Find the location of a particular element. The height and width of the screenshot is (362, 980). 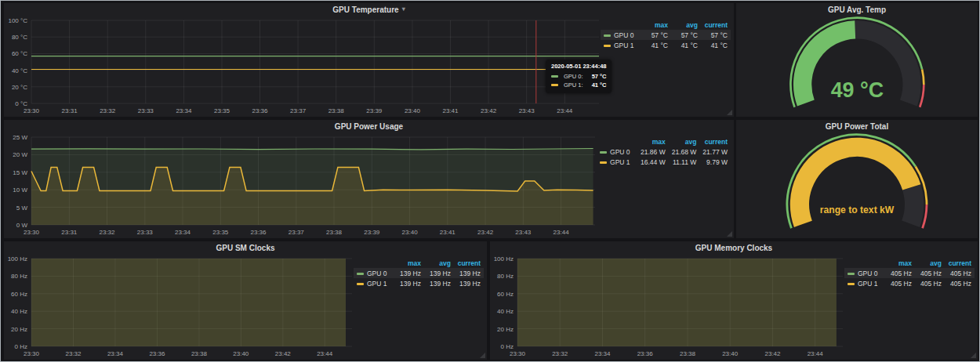

panel-header-gpu-avg-temp: GPU Avg. Temp is located at coordinates (857, 9).